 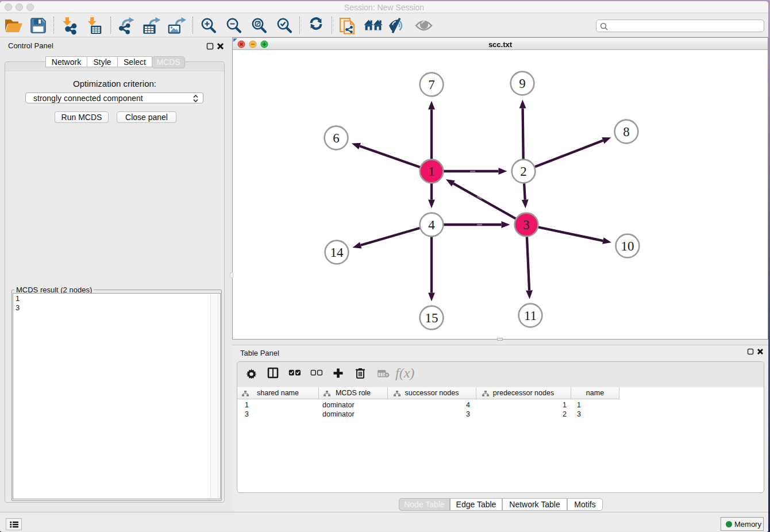 I want to click on svg-text: 15, so click(x=432, y=318).